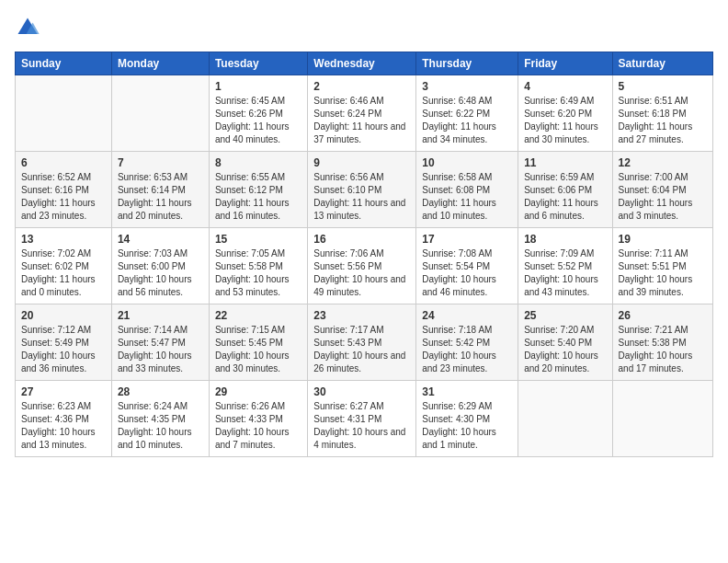 Image resolution: width=728 pixels, height=563 pixels. I want to click on col-header-sunday: Sunday, so click(64, 64).